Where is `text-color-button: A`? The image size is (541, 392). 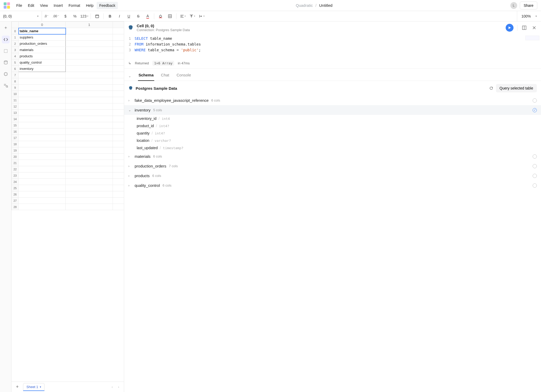
text-color-button: A is located at coordinates (148, 16).